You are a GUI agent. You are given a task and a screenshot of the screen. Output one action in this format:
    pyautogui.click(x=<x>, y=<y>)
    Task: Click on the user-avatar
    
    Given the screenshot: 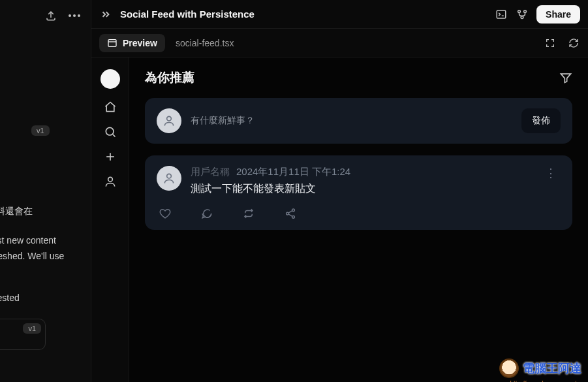 What is the action you would take?
    pyautogui.click(x=169, y=121)
    